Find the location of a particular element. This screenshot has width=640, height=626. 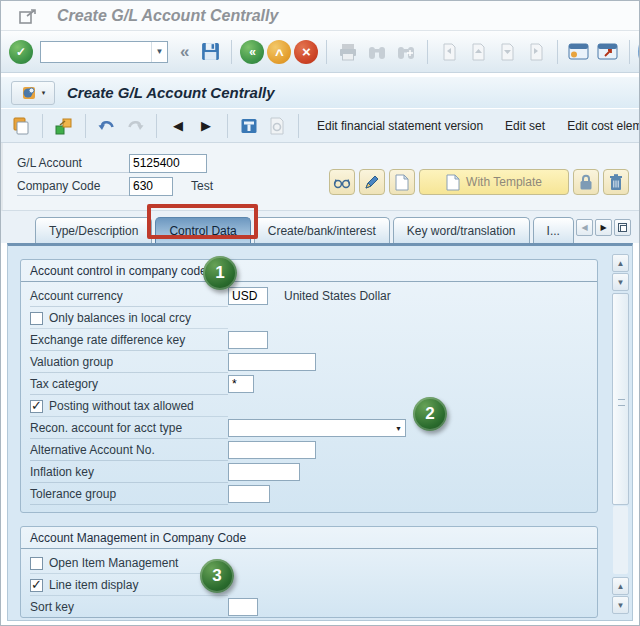

screen-title: Create G/L Account Centrally is located at coordinates (171, 92).